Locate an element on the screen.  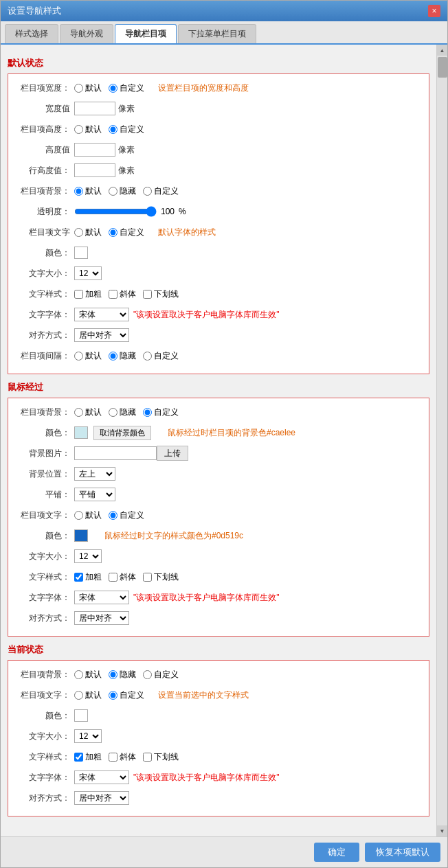
current-underline-checkbox: 下划线 is located at coordinates (161, 757).